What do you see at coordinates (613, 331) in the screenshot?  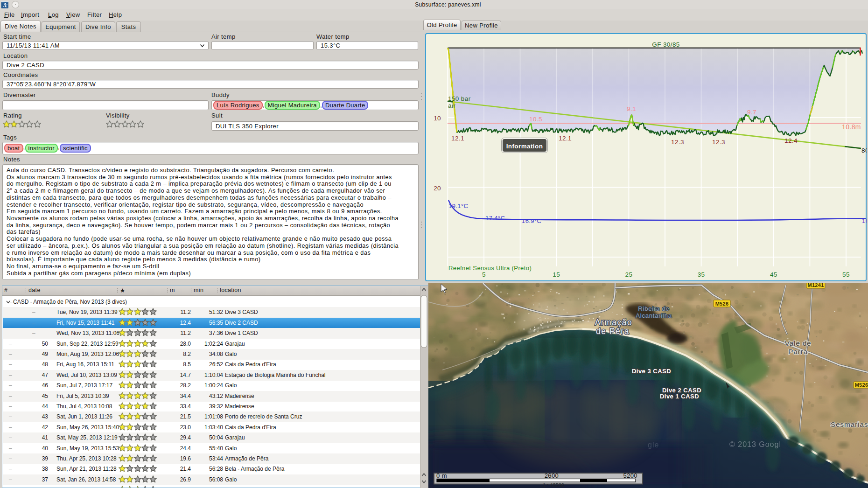 I see `svg-text: de Pêra` at bounding box center [613, 331].